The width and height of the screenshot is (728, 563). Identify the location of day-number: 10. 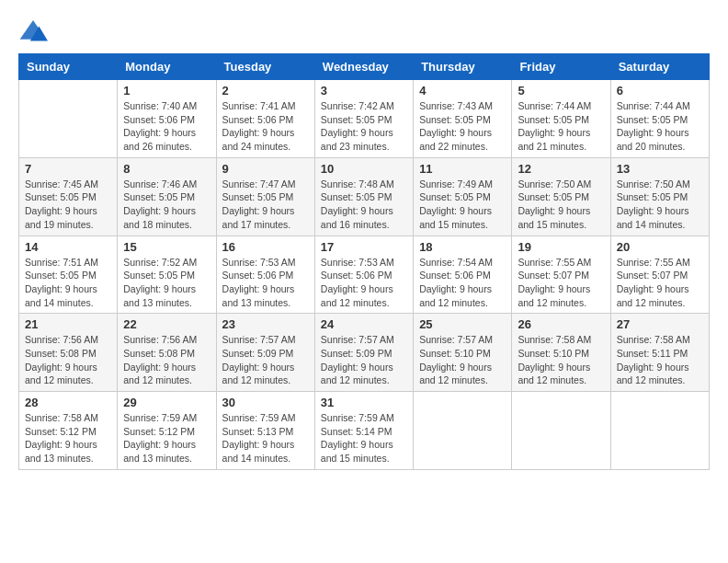
(364, 169).